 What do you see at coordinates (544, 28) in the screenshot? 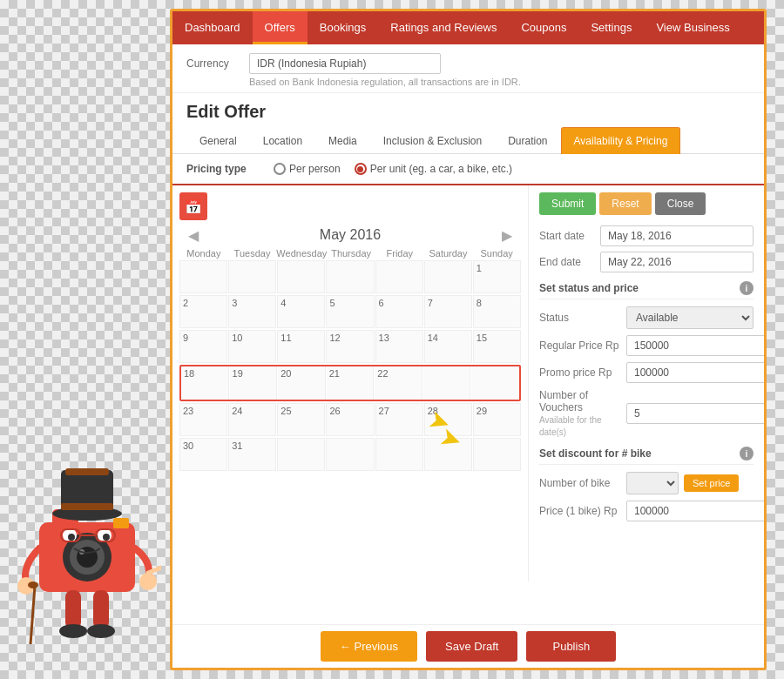
I see `nav-coupons: Coupons` at bounding box center [544, 28].